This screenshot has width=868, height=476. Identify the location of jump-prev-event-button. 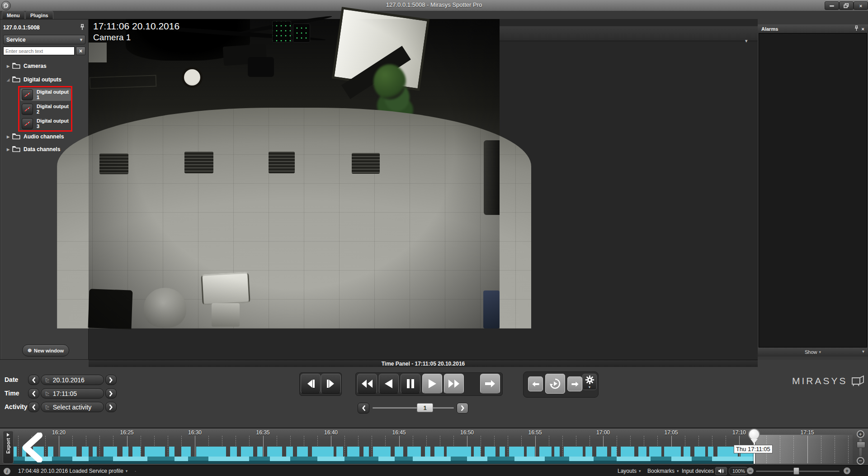
(535, 384).